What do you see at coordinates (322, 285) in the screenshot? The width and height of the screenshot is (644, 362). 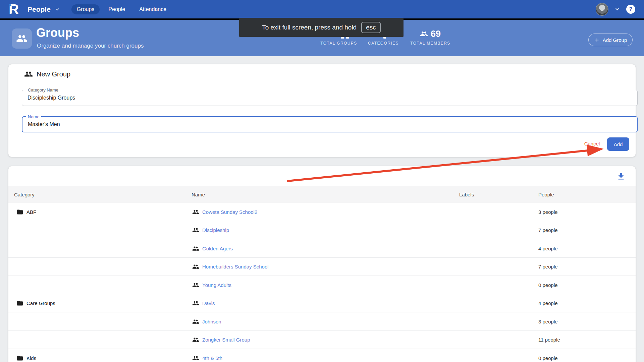 I see `table-row: Young Adults 0 people` at bounding box center [322, 285].